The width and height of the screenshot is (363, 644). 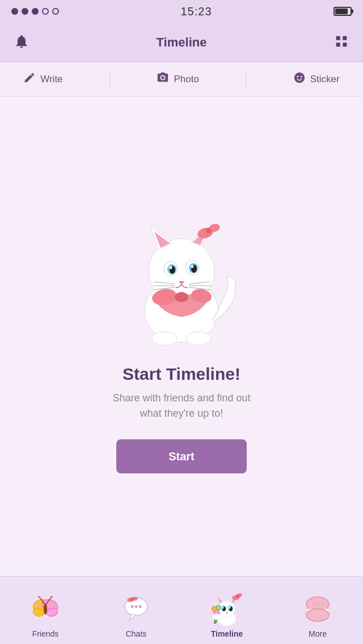 I want to click on page-title: Timeline, so click(x=182, y=43).